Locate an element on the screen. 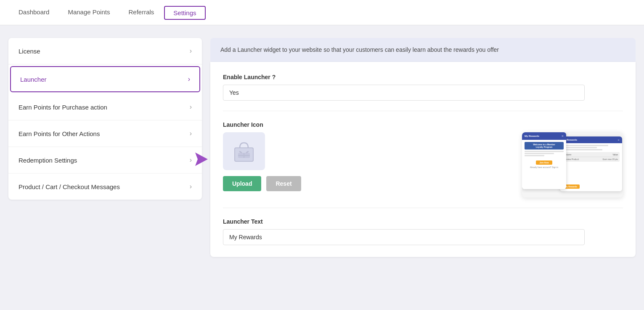 This screenshot has width=644, height=310. sidebar-item-label: License is located at coordinates (29, 51).